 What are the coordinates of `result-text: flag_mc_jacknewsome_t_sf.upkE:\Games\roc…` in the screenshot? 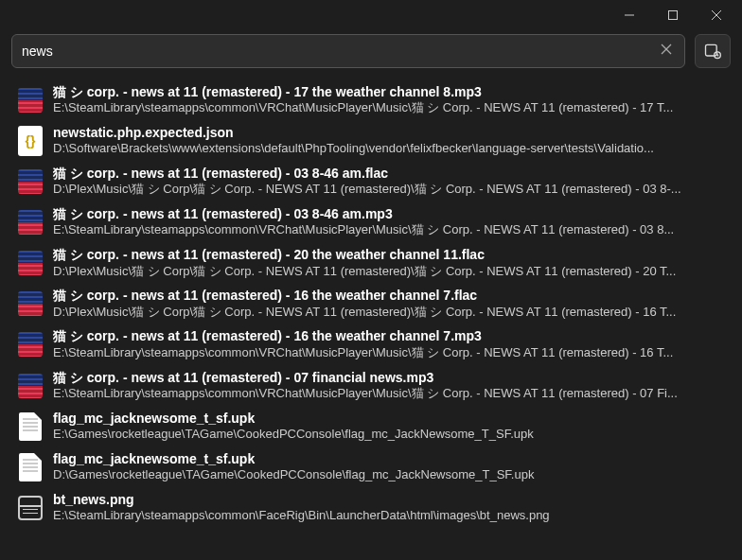 It's located at (389, 426).